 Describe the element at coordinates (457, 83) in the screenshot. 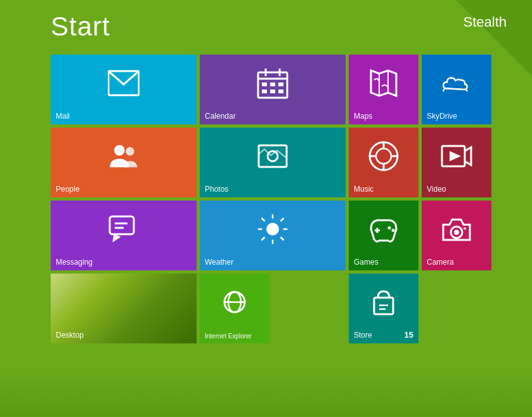

I see `skydrive-icon` at that location.